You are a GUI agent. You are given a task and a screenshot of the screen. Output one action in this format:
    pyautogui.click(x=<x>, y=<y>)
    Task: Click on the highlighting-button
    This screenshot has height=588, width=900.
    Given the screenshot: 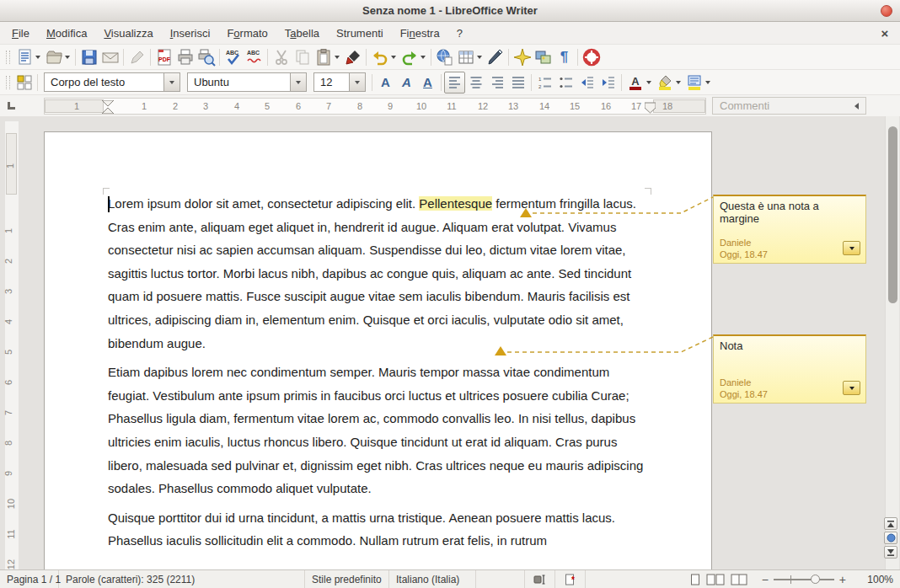 What is the action you would take?
    pyautogui.click(x=664, y=83)
    